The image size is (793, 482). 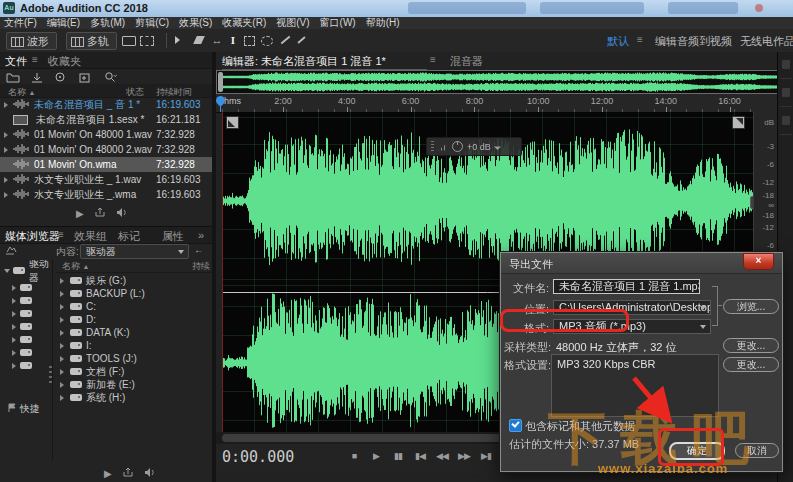 I want to click on media-panel-menu-icon: ≡, so click(x=61, y=234).